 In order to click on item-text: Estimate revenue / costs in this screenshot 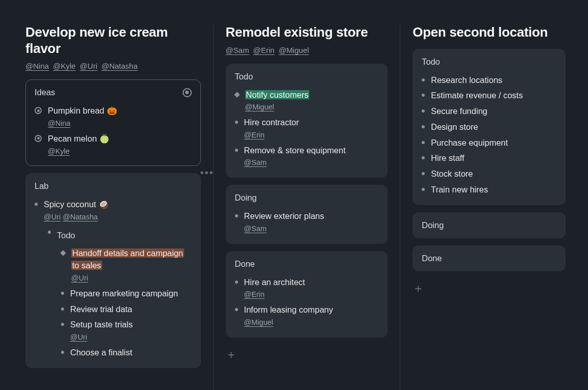, I will do `click(493, 96)`.